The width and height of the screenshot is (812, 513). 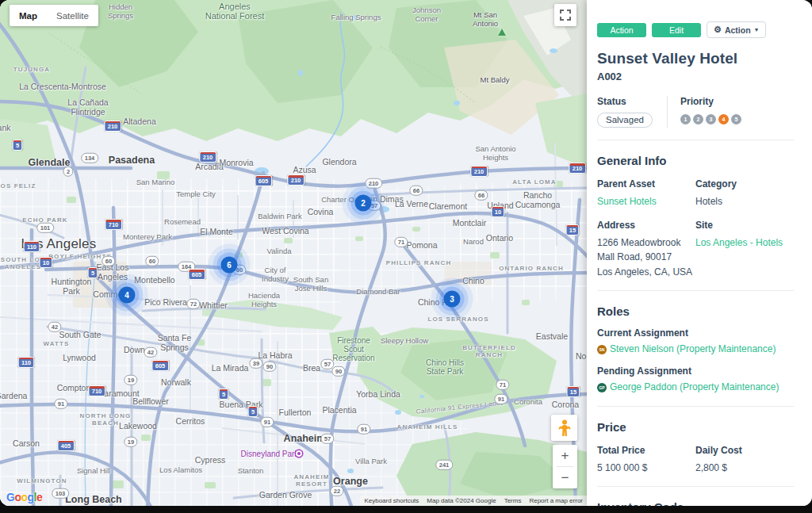 What do you see at coordinates (736, 30) in the screenshot?
I see `action-menu-button: ⚙ Action ▼` at bounding box center [736, 30].